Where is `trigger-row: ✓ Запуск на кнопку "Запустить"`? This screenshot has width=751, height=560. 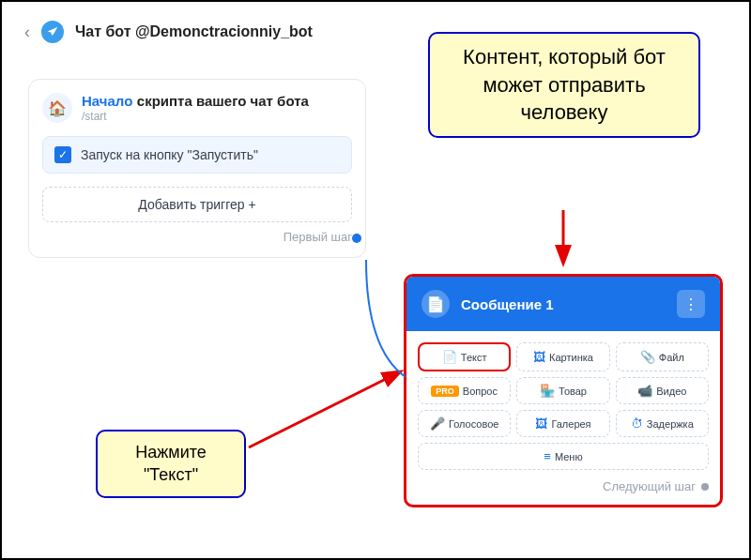 trigger-row: ✓ Запуск на кнопку "Запустить" is located at coordinates (197, 155).